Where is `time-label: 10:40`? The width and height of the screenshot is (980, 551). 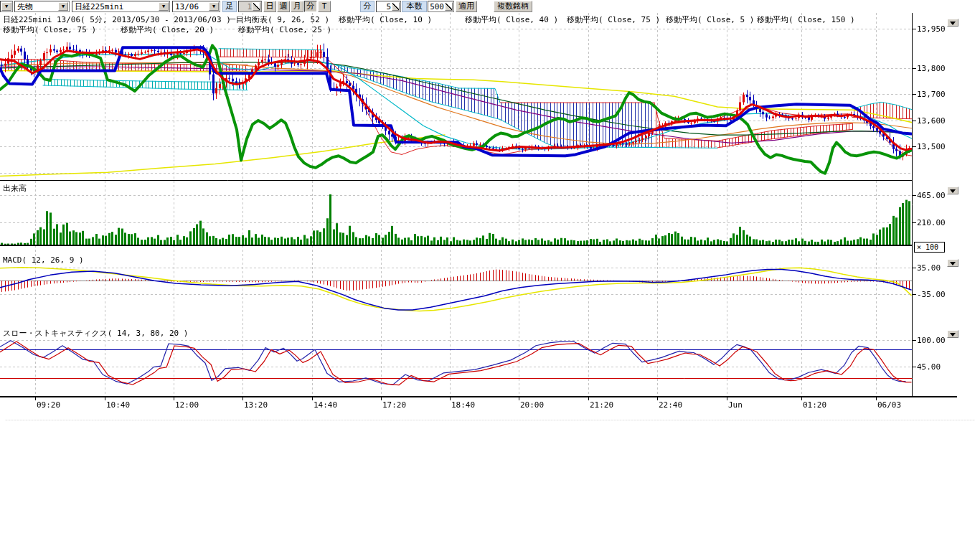
time-label: 10:40 is located at coordinates (118, 405).